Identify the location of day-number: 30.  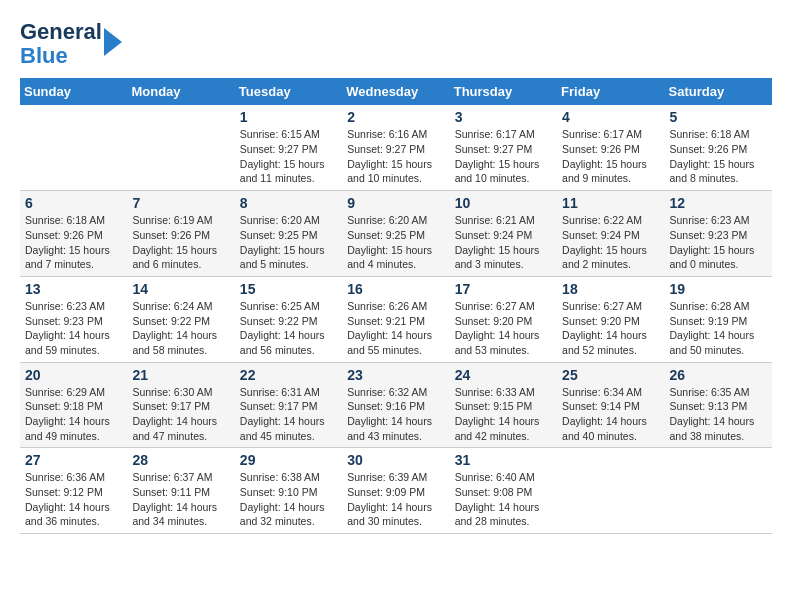
(396, 460).